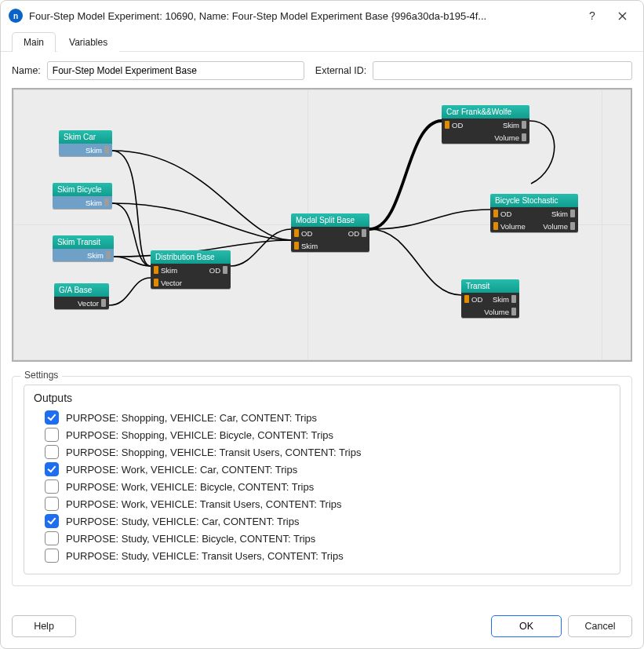 This screenshot has height=649, width=644. Describe the element at coordinates (322, 487) in the screenshot. I see `output-row: PURPOSE: Work, VEHICLE: Bicycle, CONTENT…` at that location.